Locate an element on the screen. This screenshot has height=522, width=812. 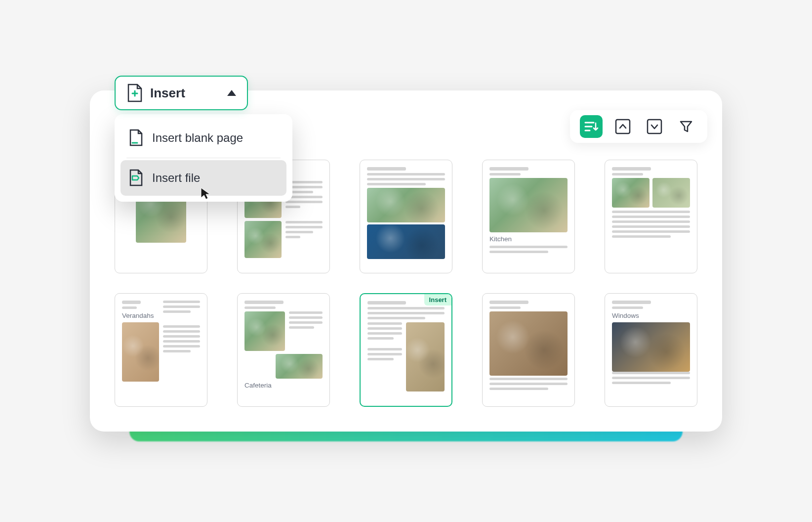
thumb-label: Kitchen is located at coordinates (528, 239).